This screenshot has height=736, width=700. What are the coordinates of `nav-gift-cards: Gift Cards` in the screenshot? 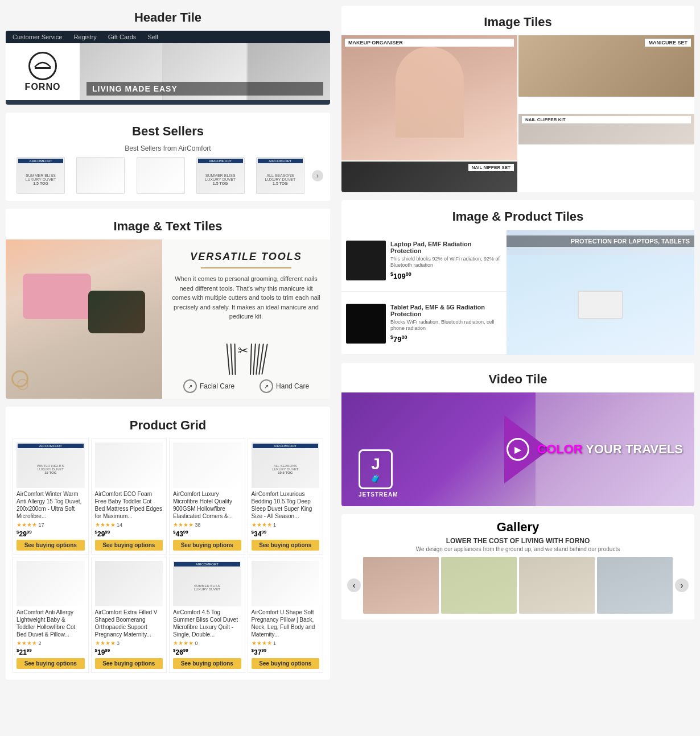 It's located at (122, 37).